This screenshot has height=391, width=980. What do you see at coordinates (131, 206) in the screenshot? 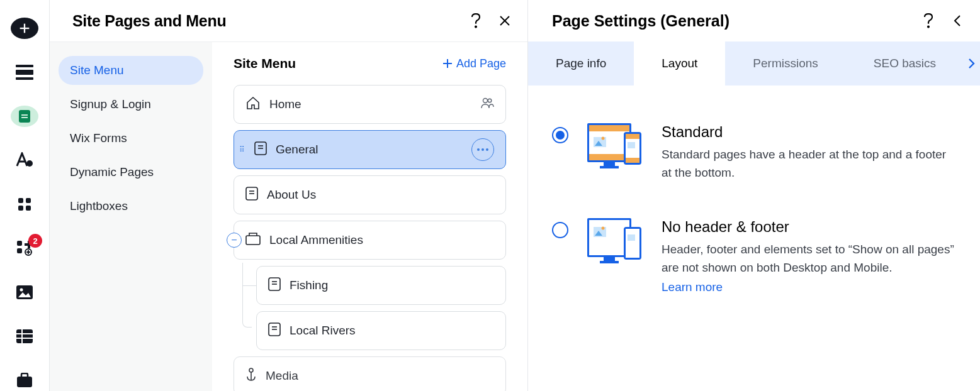
I see `category-lightboxes: Lightboxes` at bounding box center [131, 206].